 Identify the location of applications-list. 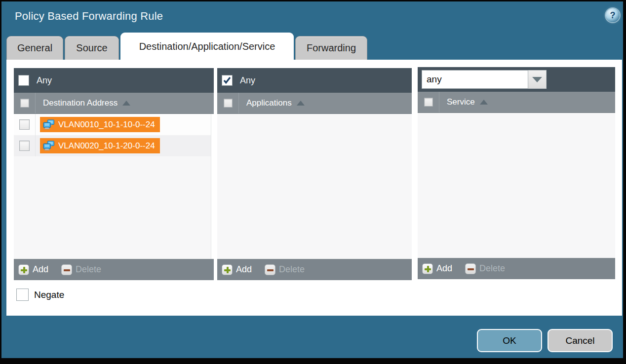
(314, 186).